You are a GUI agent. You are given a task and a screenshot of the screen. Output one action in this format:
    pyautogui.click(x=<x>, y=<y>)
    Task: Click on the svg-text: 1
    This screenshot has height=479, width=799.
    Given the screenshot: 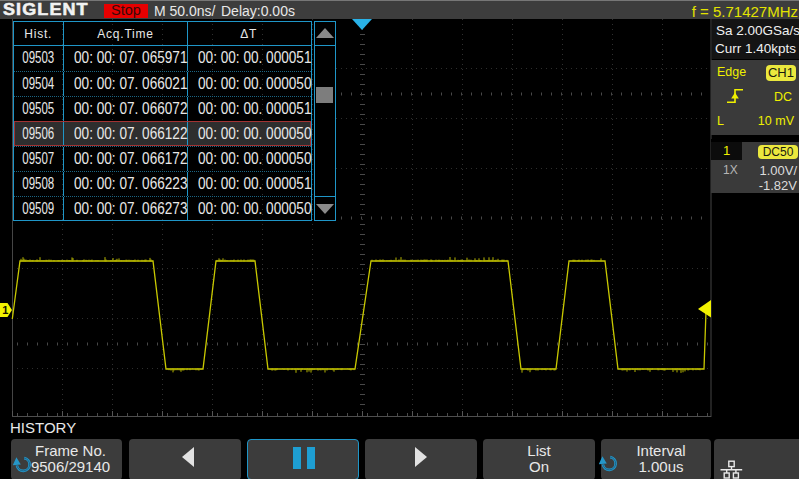 What is the action you would take?
    pyautogui.click(x=5, y=310)
    